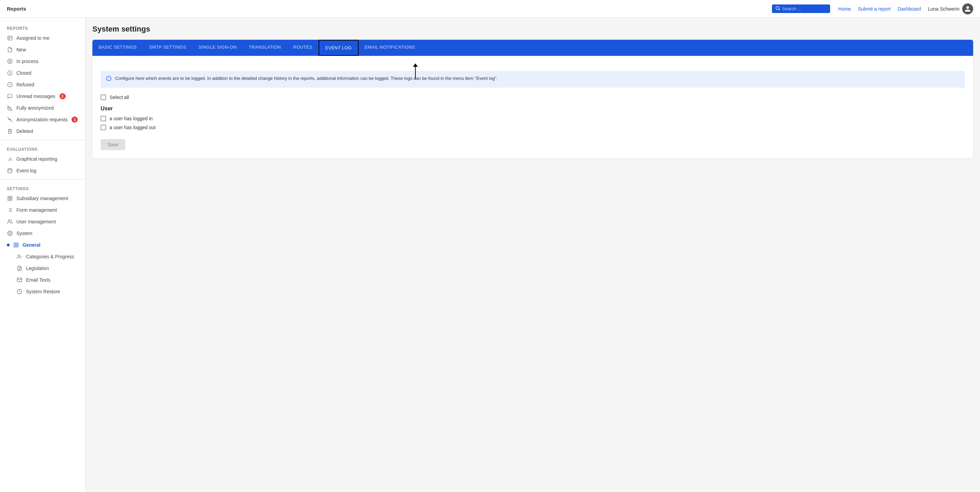  What do you see at coordinates (533, 48) in the screenshot?
I see `tabs-bar: BASIC SETTINGS SMTP SETTINGS SINGLE SIGN…` at bounding box center [533, 48].